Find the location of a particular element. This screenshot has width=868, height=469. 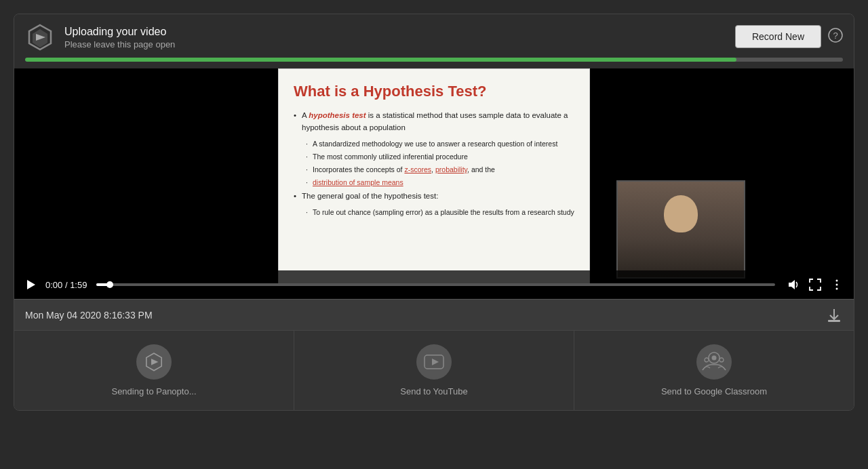

help-icon: ? is located at coordinates (835, 35).